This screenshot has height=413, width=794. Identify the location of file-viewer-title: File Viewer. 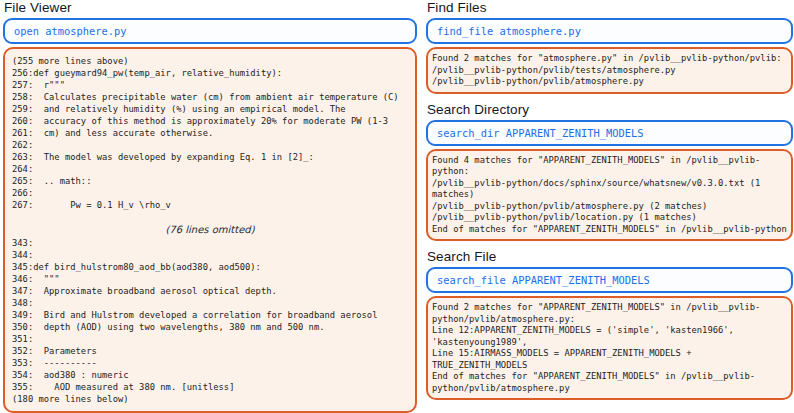
(210, 8).